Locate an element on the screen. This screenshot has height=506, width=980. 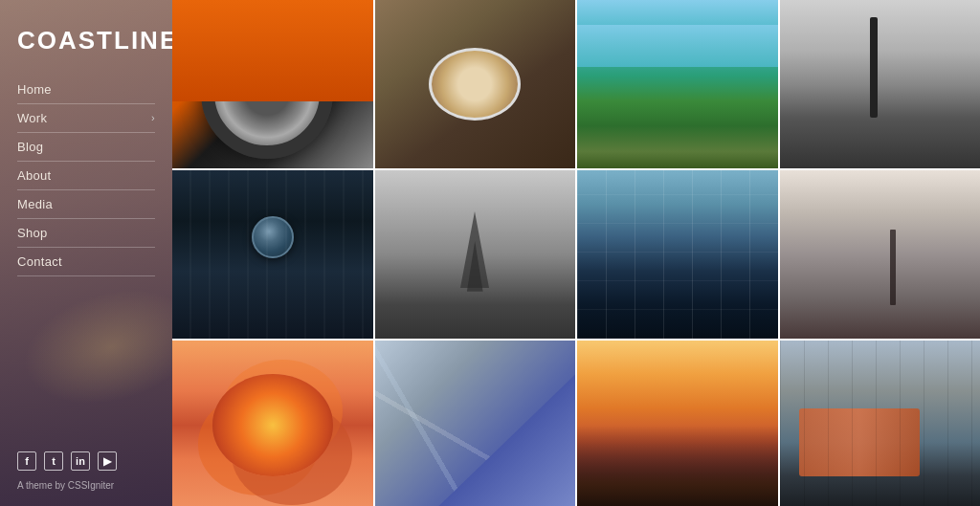
grid-cell-sunset-city is located at coordinates (678, 423).